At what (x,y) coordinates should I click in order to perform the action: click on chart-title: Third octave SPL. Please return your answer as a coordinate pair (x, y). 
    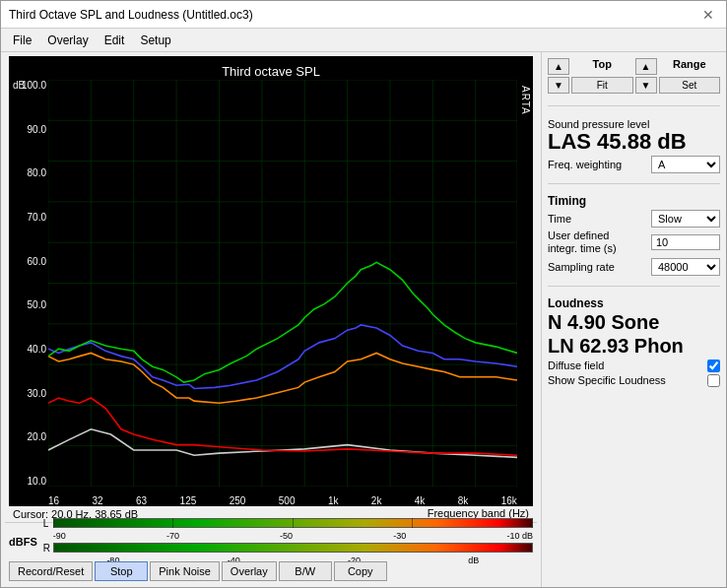
    Looking at the image, I should click on (271, 71).